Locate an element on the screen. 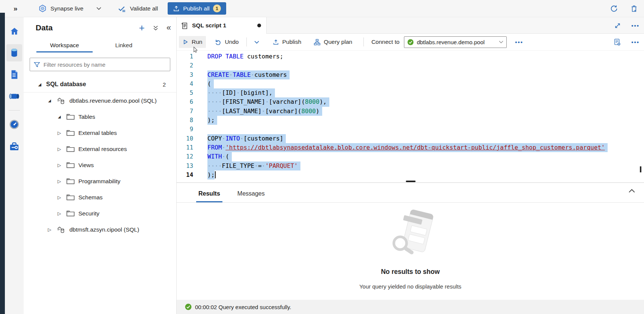  editor-tab-strip: SQL script 1 ••• is located at coordinates (410, 25).